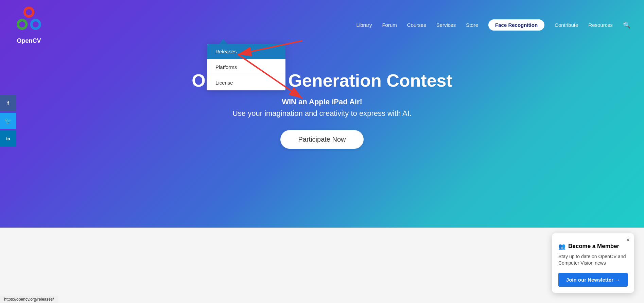 This screenshot has height=303, width=644. What do you see at coordinates (8, 139) in the screenshot?
I see `linkedin-button: in` at bounding box center [8, 139].